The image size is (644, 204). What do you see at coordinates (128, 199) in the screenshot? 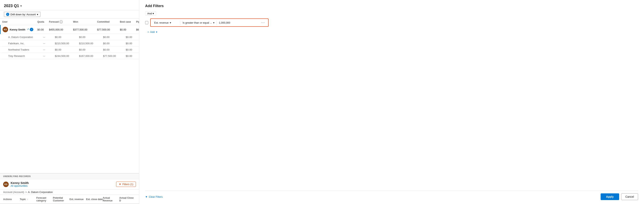
I see `col-actual-close-d: Actual Close D` at bounding box center [128, 199].